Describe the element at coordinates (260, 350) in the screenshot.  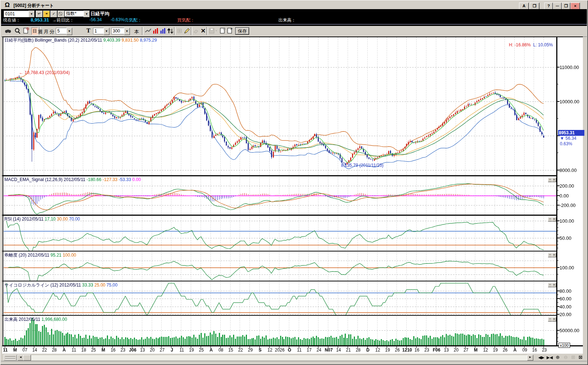
I see `x-axis-label: S` at that location.